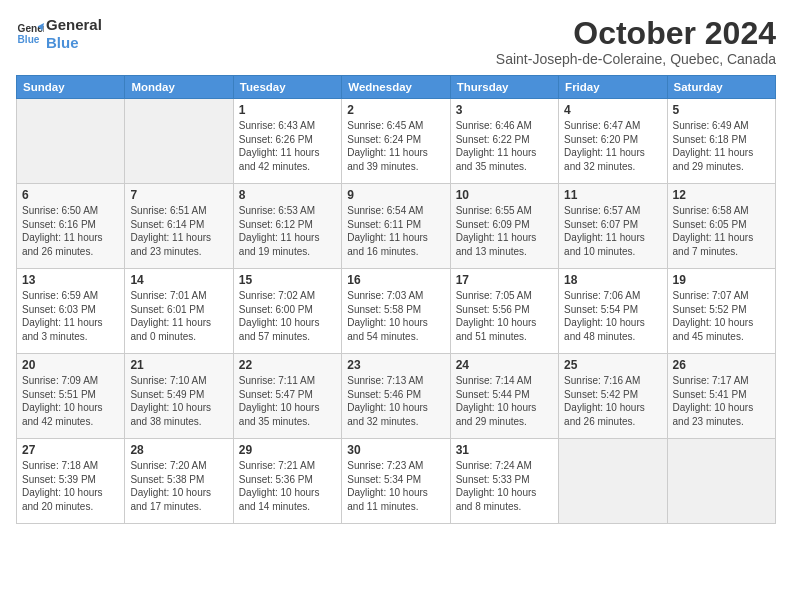 The height and width of the screenshot is (612, 792). Describe the element at coordinates (396, 401) in the screenshot. I see `day-info: Sunrise: 7:13 AM Sunset: 5:46 PM Dayligh…` at that location.